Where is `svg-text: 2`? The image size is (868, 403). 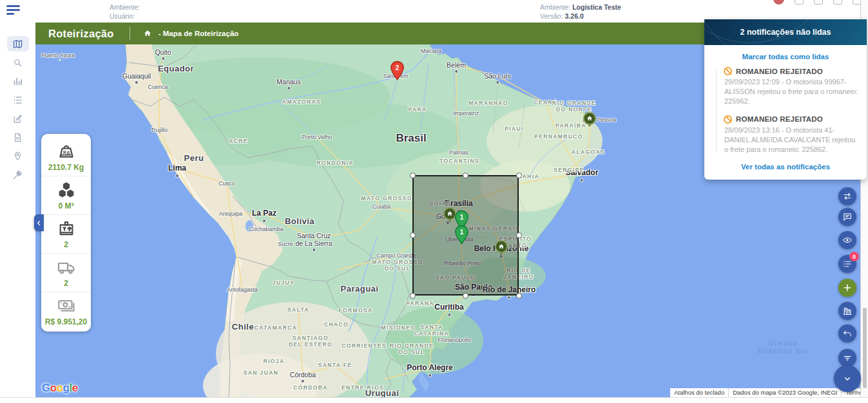
svg-text: 2 is located at coordinates (397, 68).